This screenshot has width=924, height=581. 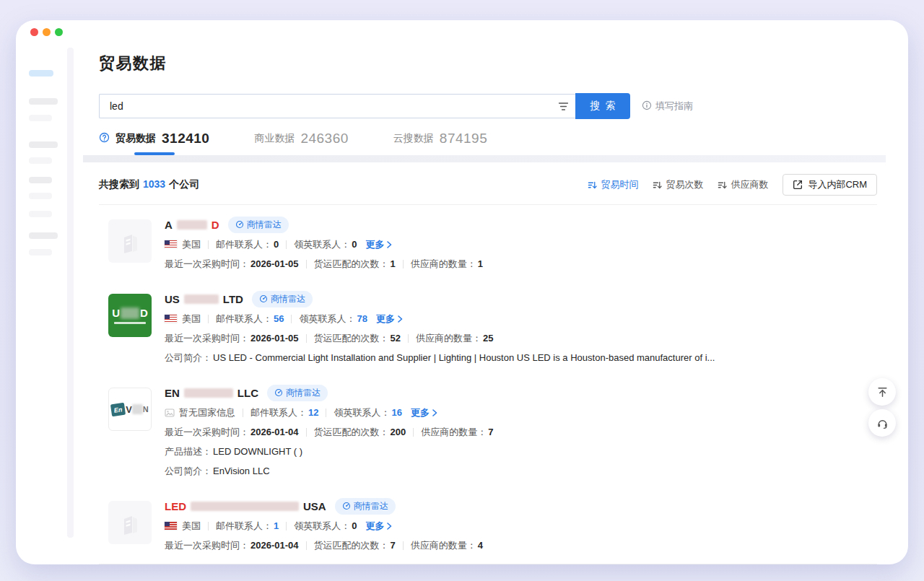 What do you see at coordinates (488, 243) in the screenshot?
I see `company-list-item: AD 商情雷达 美国 邮件联系人： 0 领英联系人： 0 更多` at bounding box center [488, 243].